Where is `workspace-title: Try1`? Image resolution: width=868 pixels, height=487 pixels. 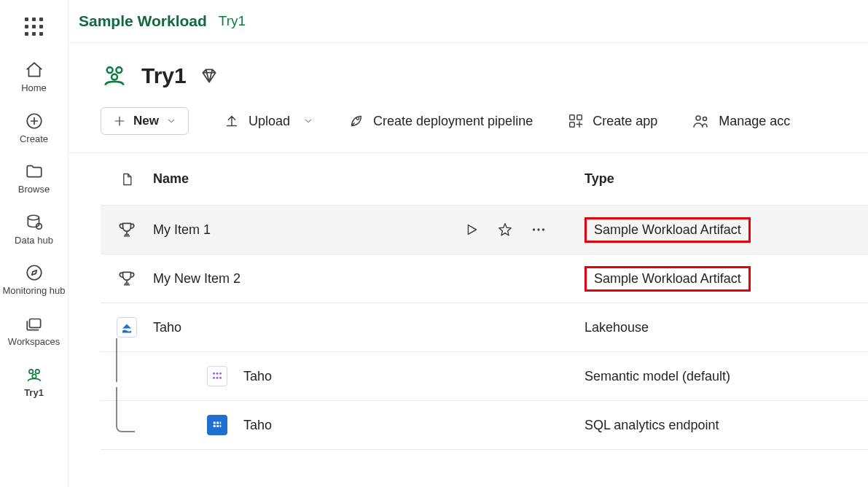 workspace-title: Try1 is located at coordinates (164, 76).